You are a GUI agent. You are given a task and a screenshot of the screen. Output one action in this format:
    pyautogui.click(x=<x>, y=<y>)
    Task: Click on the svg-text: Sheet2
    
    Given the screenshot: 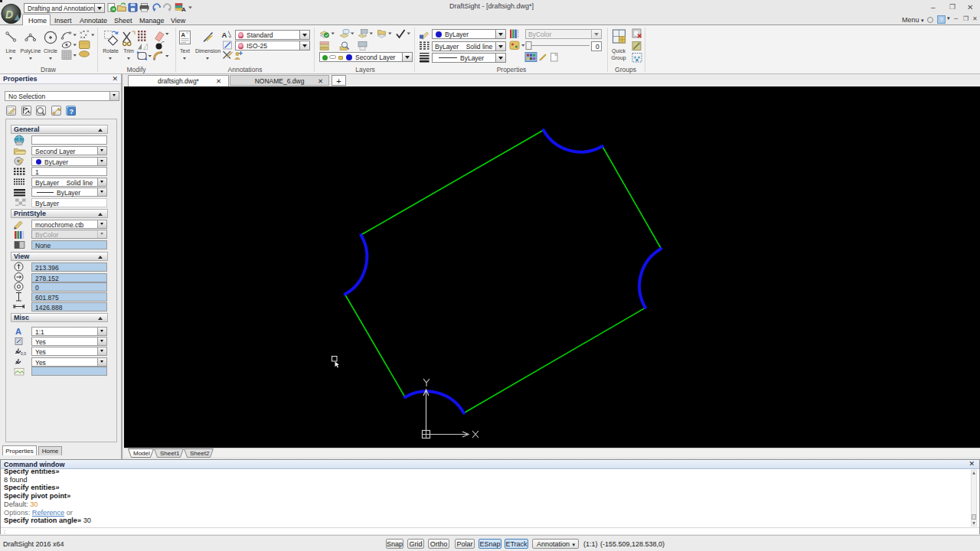 What is the action you would take?
    pyautogui.click(x=200, y=453)
    